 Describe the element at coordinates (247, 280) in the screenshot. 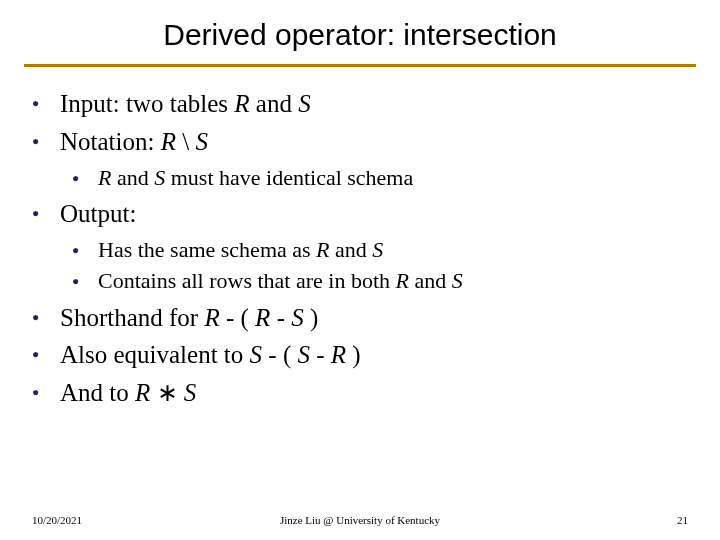

I see `text: Contains all rows that are in both` at that location.